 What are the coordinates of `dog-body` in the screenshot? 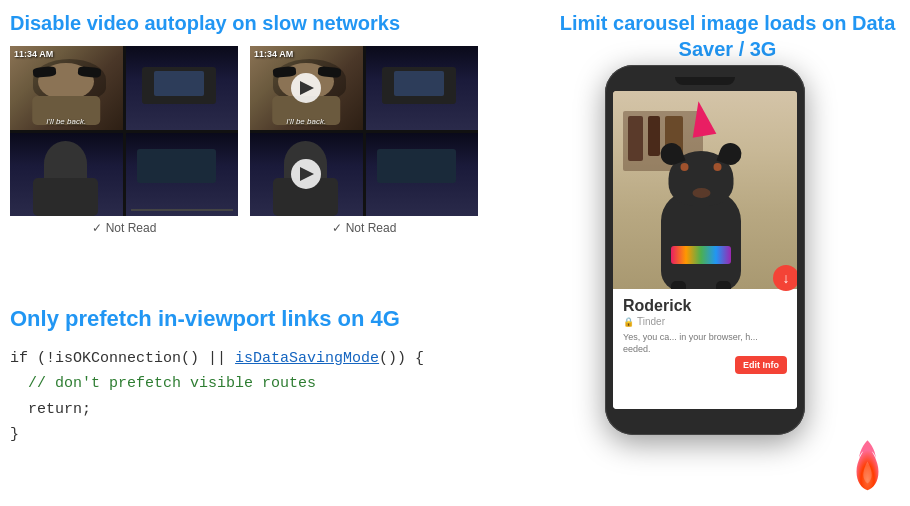 It's located at (701, 241).